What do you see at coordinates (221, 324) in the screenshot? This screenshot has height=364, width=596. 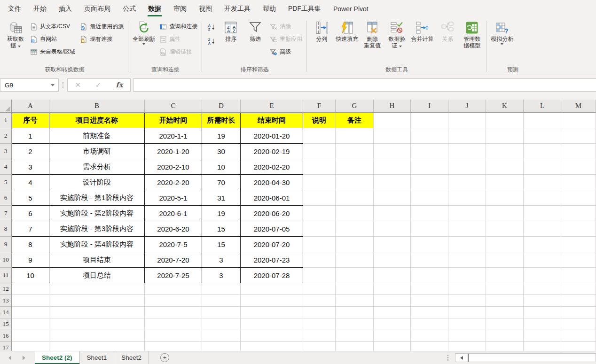 I see `cell-D15` at bounding box center [221, 324].